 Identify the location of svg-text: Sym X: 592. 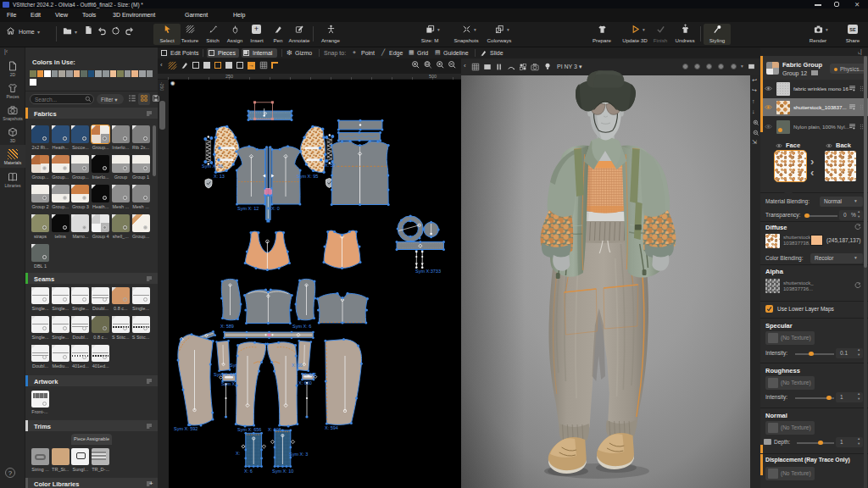
(186, 429).